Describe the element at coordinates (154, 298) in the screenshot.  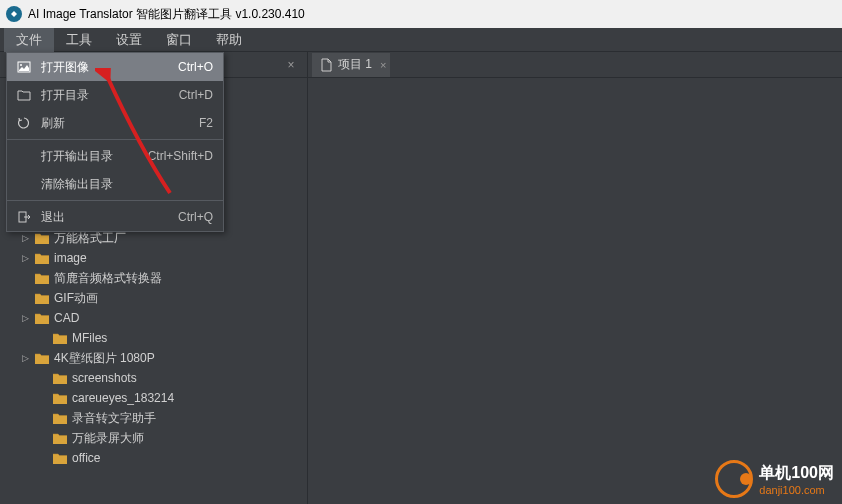
I see `tree-item: GIF动画` at that location.